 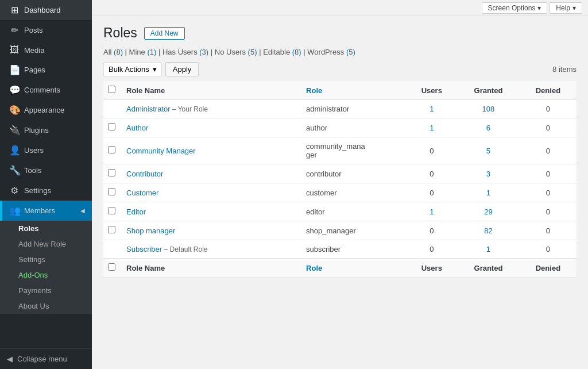 I want to click on sidebar-item-comments: 💬 Comments, so click(x=46, y=90).